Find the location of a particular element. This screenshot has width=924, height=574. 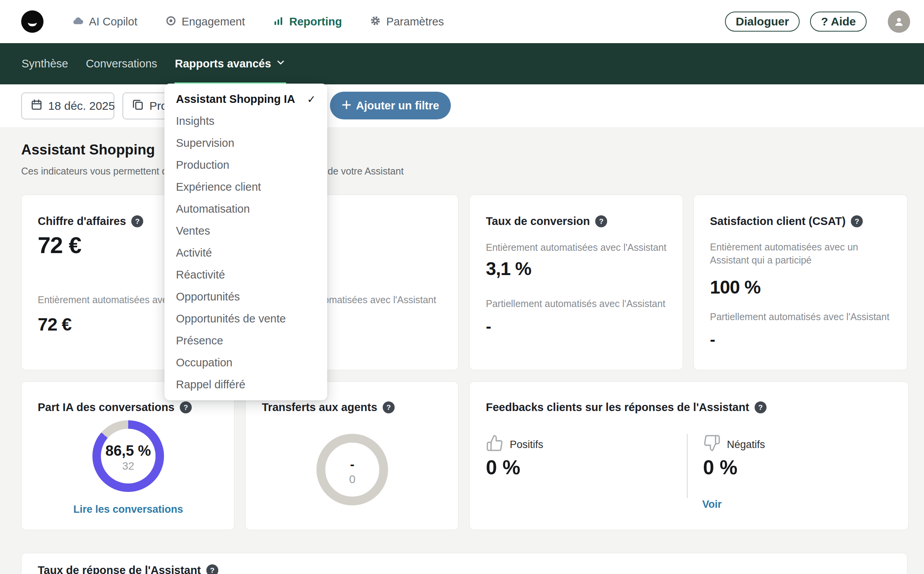

dropdown-item-activite: Activité is located at coordinates (246, 253).